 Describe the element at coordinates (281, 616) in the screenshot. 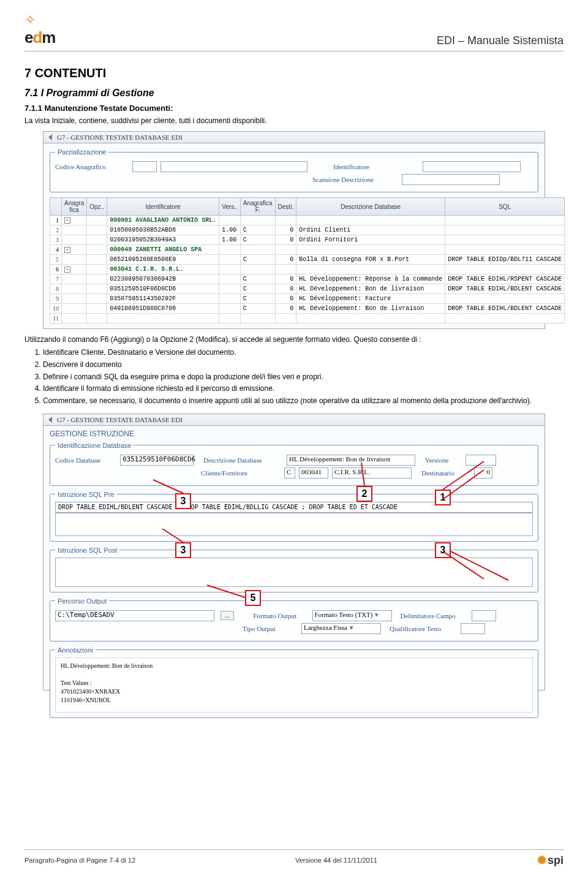

I see `label-formato-output: Formato Output` at that location.